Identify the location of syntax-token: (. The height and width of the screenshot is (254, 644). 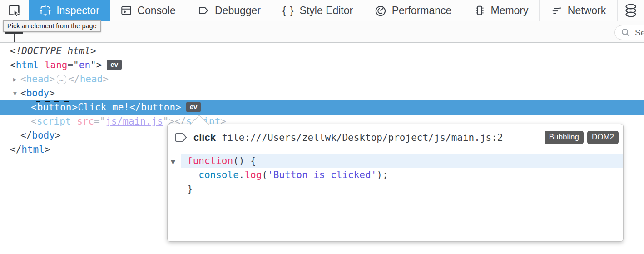
(264, 175).